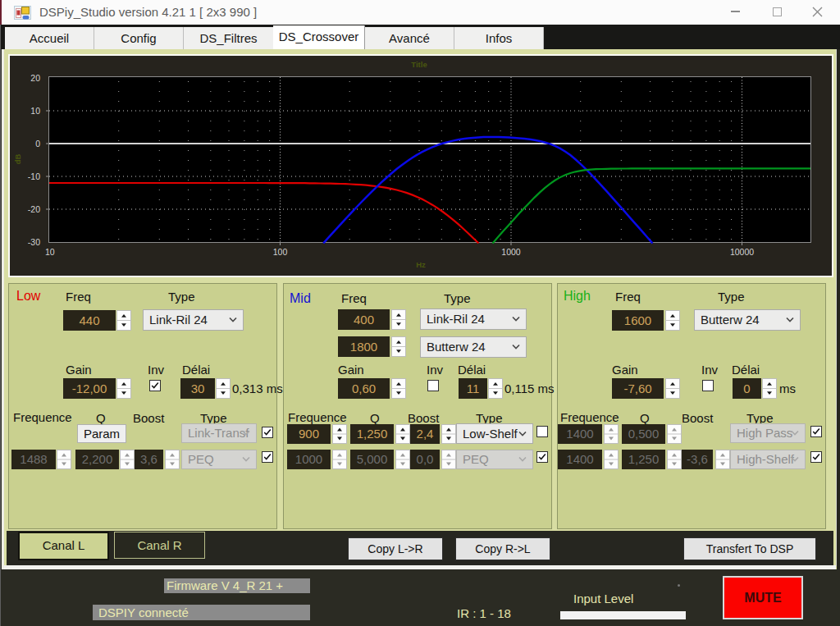  What do you see at coordinates (742, 252) in the screenshot?
I see `svg-text: 10000` at bounding box center [742, 252].